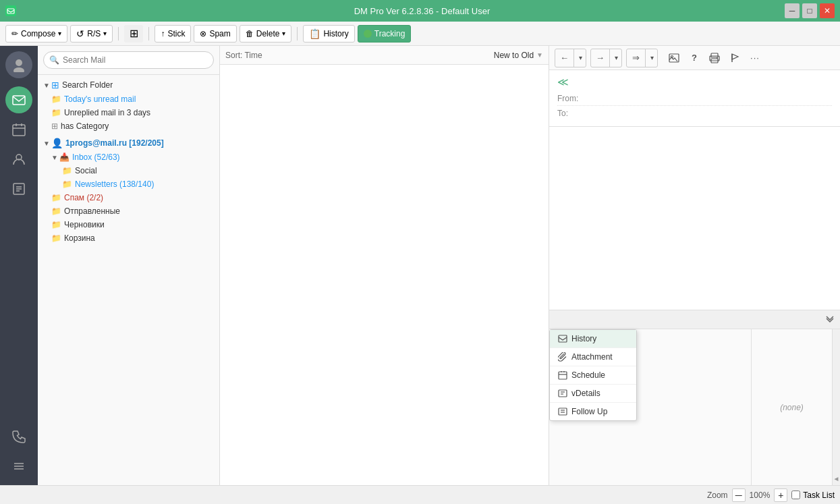 The width and height of the screenshot is (840, 504). I want to click on sent-item: 📁 Отправленные, so click(128, 211).